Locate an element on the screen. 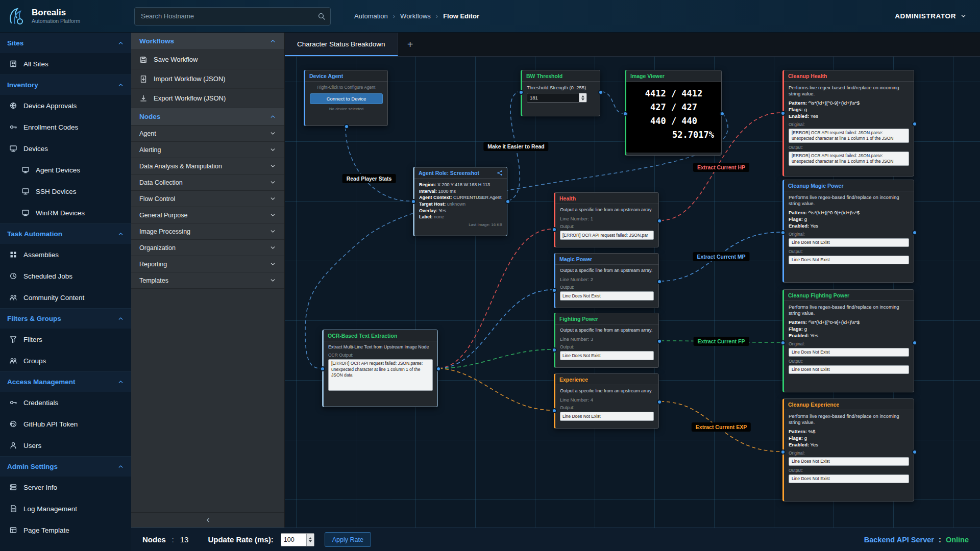 This screenshot has height=551, width=980. node-header: Magic Power is located at coordinates (607, 259).